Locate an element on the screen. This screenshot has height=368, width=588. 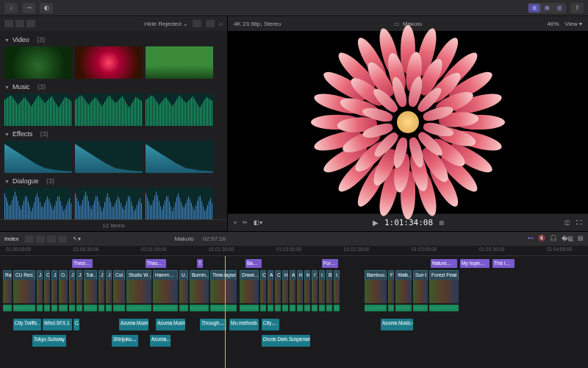
share-button: ⇪ is located at coordinates (577, 8).